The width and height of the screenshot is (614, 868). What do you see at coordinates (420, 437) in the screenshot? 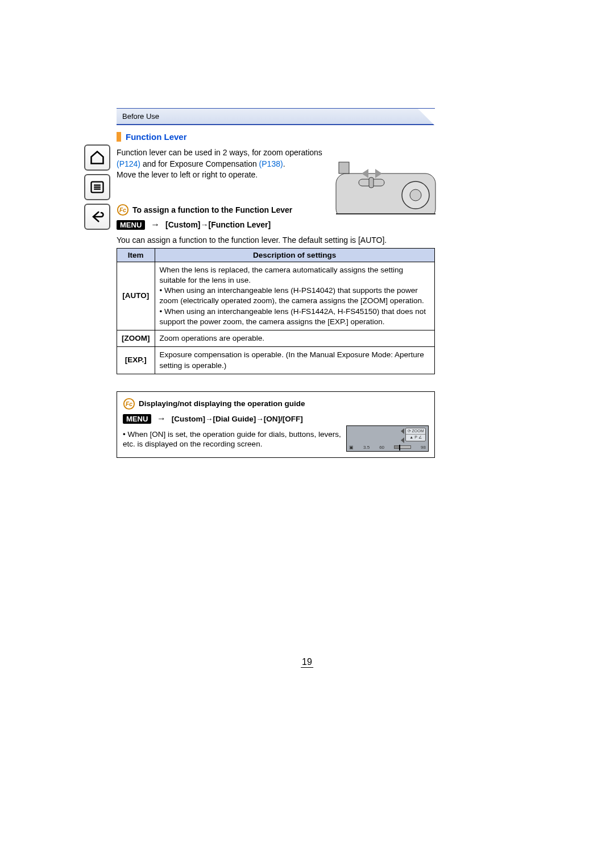
I see `pencil-icon: ∠` at bounding box center [420, 437].